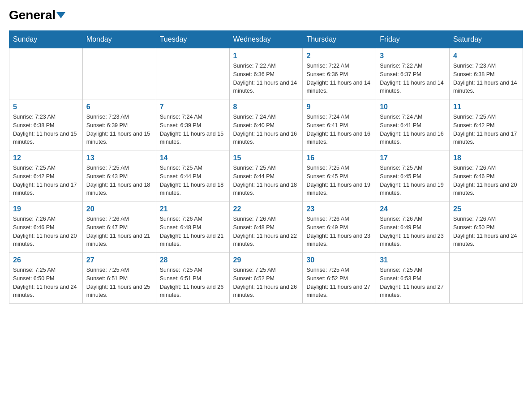 The width and height of the screenshot is (532, 411). I want to click on calendar-cell: 29Sunrise: 7:25 AMSunset: 6:52 PMDayligh…, so click(266, 278).